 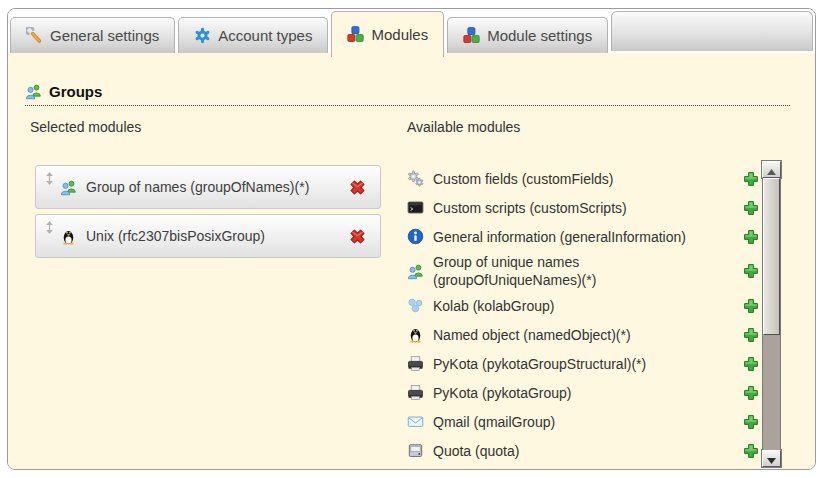 I want to click on selected-modules-list: Group of names (groupOfNames)(*)Unix (rf…, so click(x=208, y=214).